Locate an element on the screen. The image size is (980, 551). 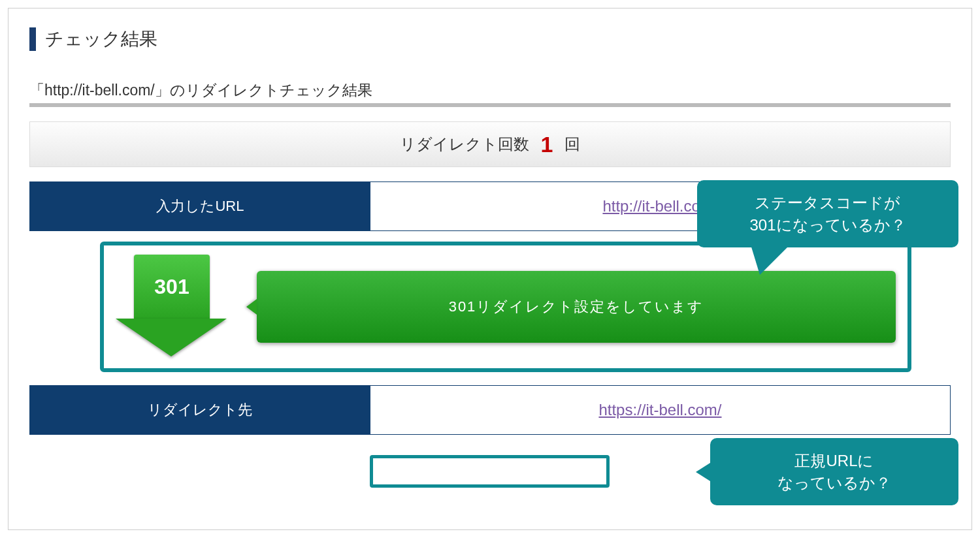
redirect-count-bar: リダイレクト回数 1 回 is located at coordinates (490, 144).